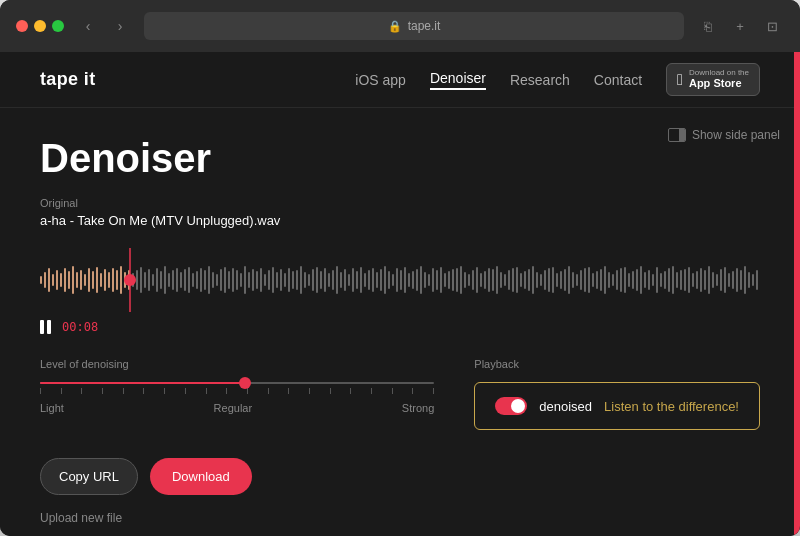 This screenshot has width=800, height=536. Describe the element at coordinates (713, 80) in the screenshot. I see `app-store-button:  Download on the App Store` at that location.